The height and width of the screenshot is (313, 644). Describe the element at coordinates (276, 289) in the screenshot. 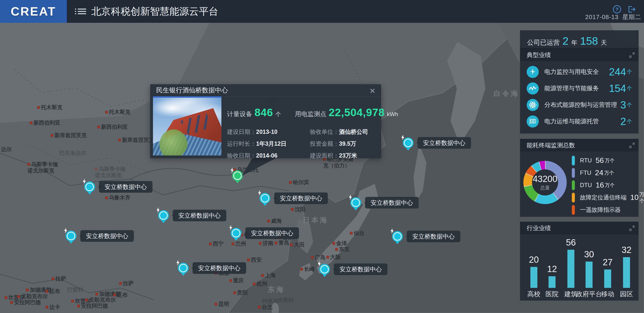

I see `sea-name-label: 东海` at that location.